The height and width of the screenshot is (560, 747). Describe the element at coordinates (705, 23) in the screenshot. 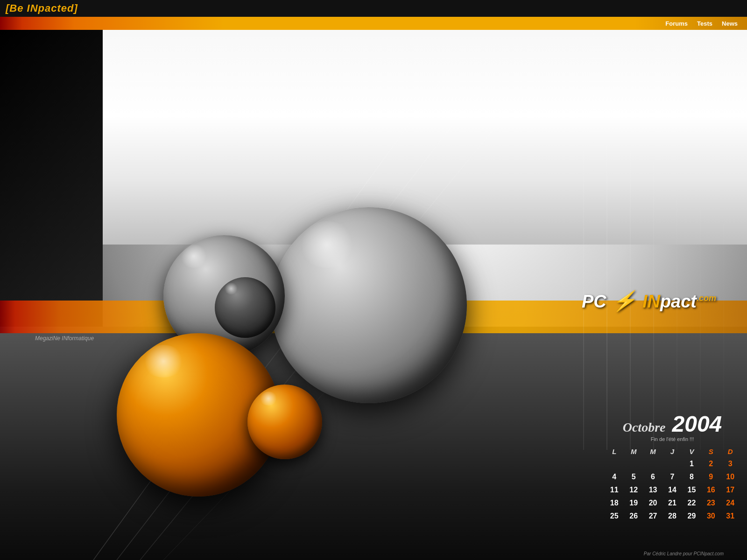

I see `tests-link: Tests` at that location.